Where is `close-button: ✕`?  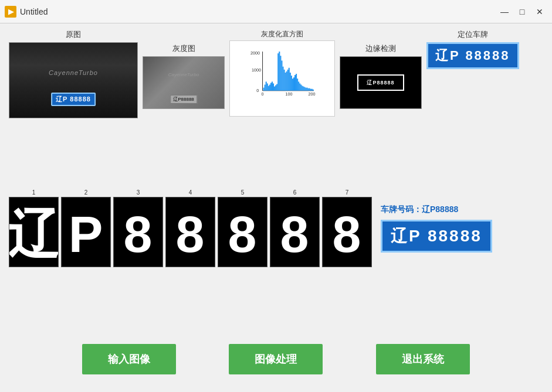
close-button: ✕ is located at coordinates (540, 12).